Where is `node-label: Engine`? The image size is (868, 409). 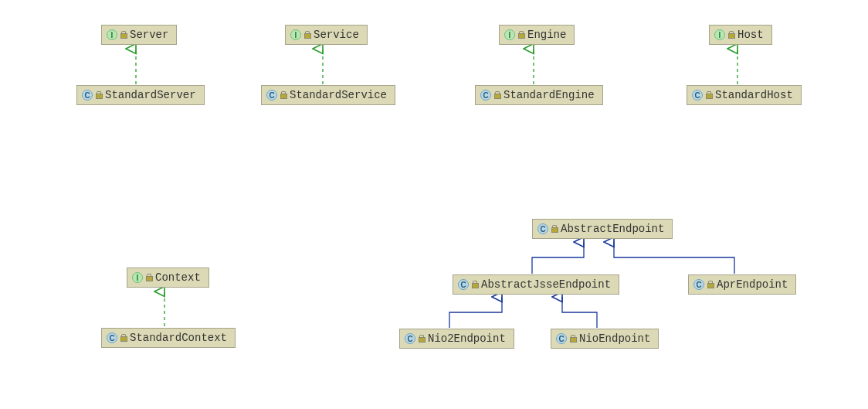 node-label: Engine is located at coordinates (547, 35).